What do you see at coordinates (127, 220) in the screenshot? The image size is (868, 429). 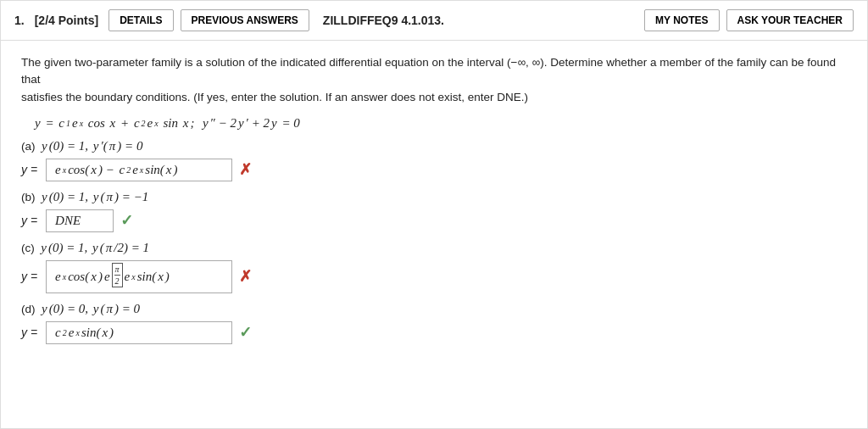 I see `part-b-correct-icon: ✓` at bounding box center [127, 220].